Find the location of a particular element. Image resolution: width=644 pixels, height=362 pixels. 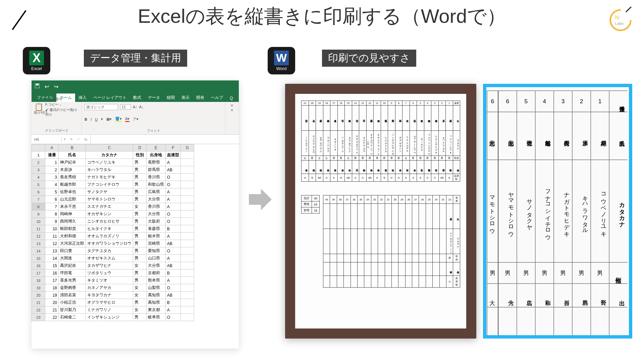

font-color-icon: A▾ is located at coordinates (127, 119).